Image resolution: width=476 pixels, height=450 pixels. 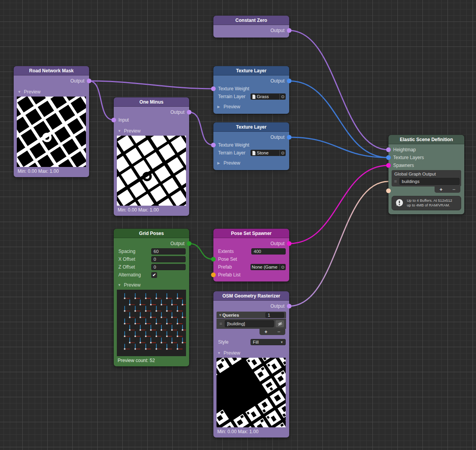 What do you see at coordinates (388, 158) in the screenshot?
I see `texture-layers-port` at bounding box center [388, 158].